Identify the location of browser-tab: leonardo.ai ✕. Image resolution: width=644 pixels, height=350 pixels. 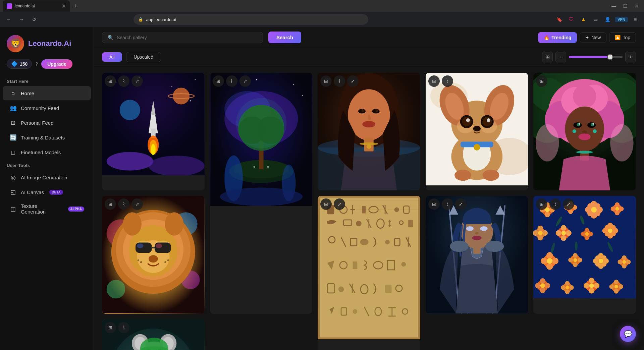
(36, 6).